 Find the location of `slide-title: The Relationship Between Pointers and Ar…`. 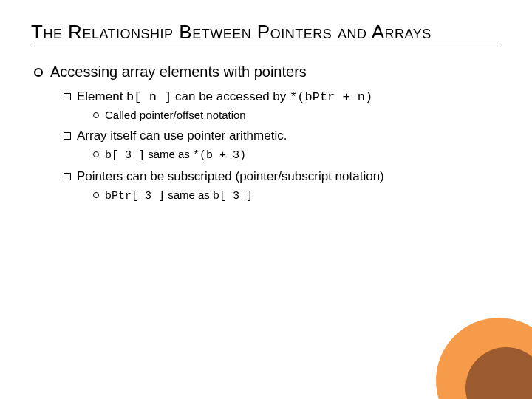

slide-title: The Relationship Between Pointers and Ar… is located at coordinates (266, 34).